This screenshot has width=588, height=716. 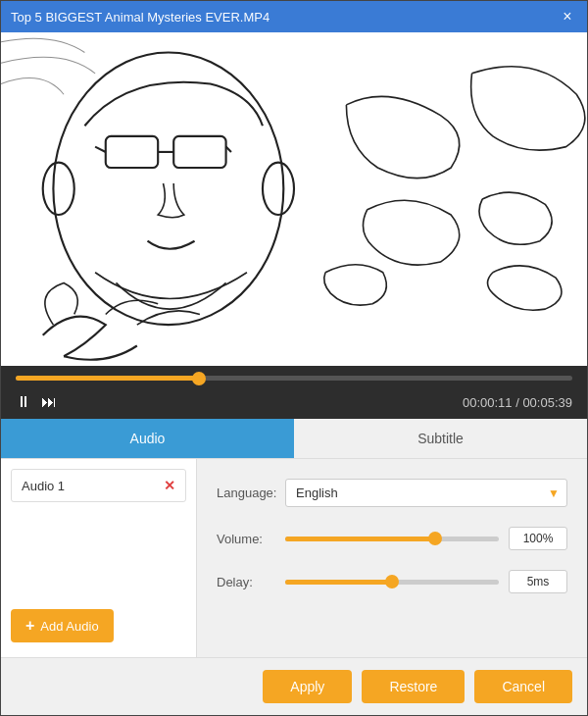 What do you see at coordinates (199, 379) in the screenshot?
I see `progress-thumb` at bounding box center [199, 379].